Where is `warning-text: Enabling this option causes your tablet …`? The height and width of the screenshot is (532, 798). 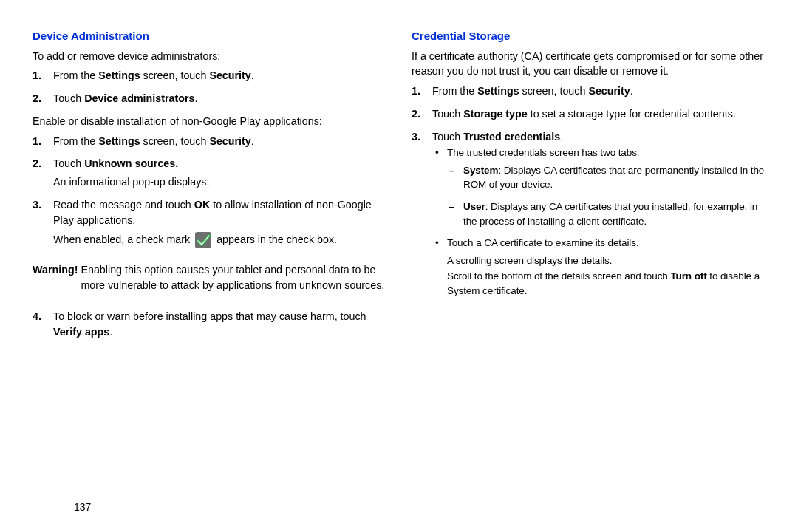
warning-text: Enabling this option causes your tablet … is located at coordinates (233, 278).